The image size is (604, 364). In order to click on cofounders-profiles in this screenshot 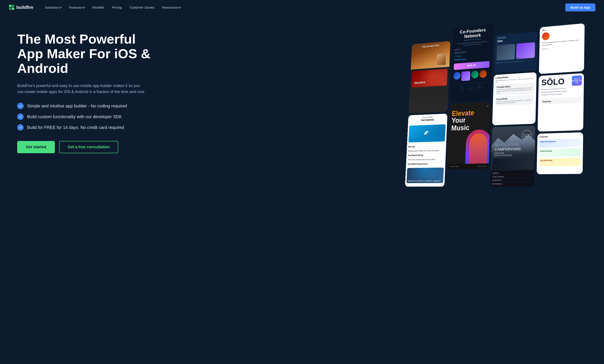, I will do `click(471, 76)`.